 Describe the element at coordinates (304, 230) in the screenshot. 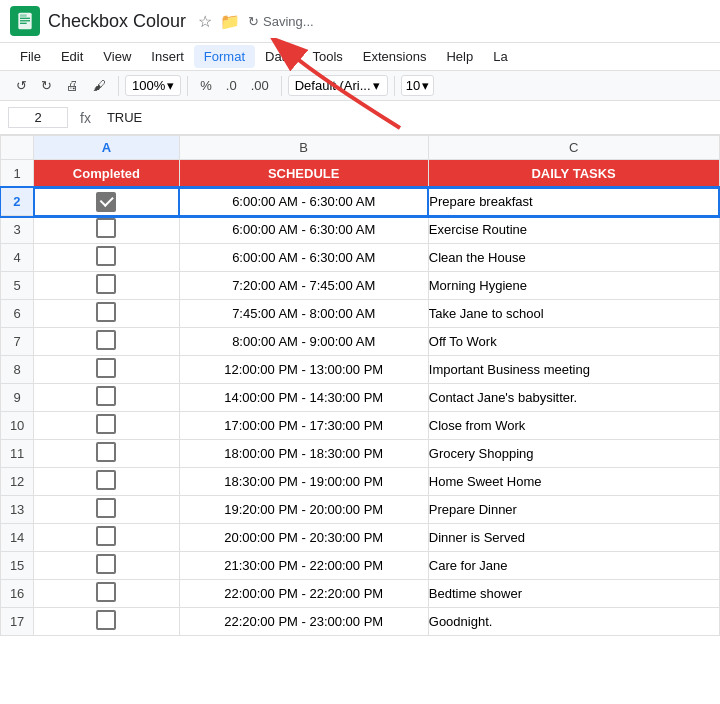

I see `schedule-cell-3: 6:00:00 AM - 6:30:00 AM` at that location.